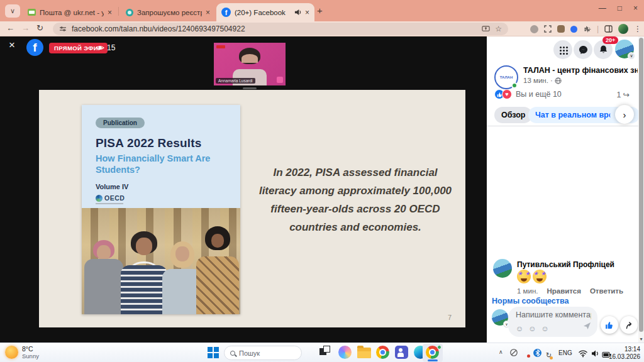 This screenshot has height=362, width=644. Describe the element at coordinates (11, 352) in the screenshot. I see `sunny-weather-icon` at that location.